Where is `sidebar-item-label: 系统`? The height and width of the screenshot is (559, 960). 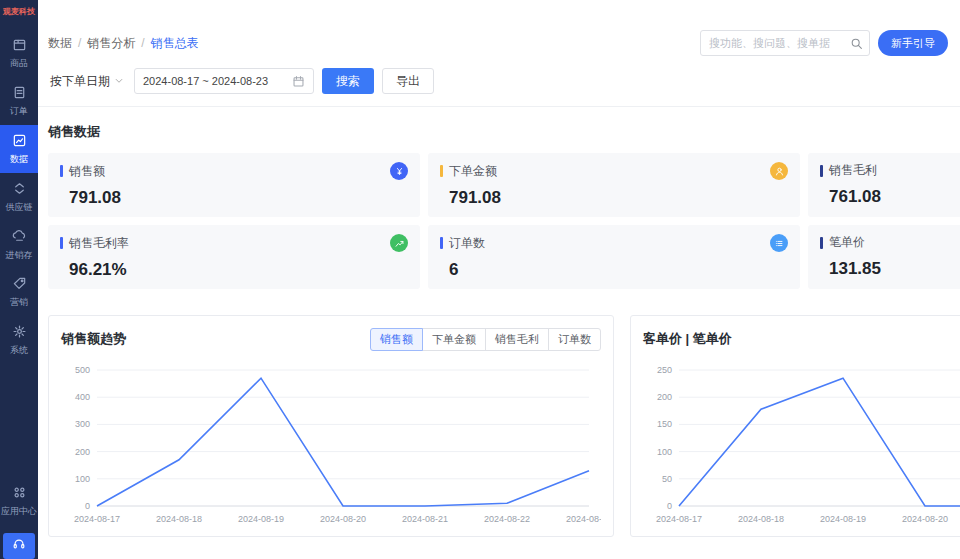 sidebar-item-label: 系统 is located at coordinates (19, 351).